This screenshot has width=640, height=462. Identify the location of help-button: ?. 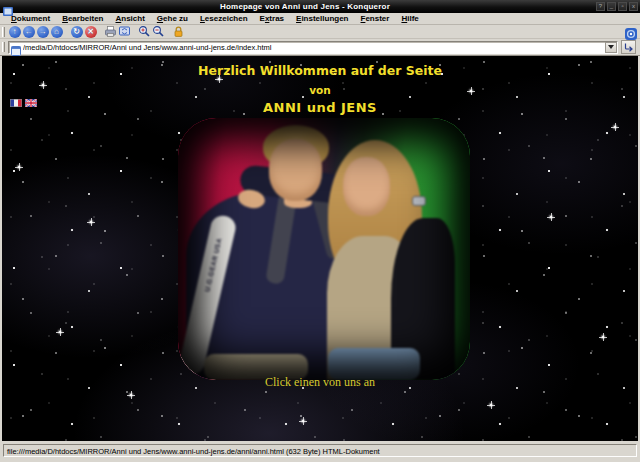
(600, 6).